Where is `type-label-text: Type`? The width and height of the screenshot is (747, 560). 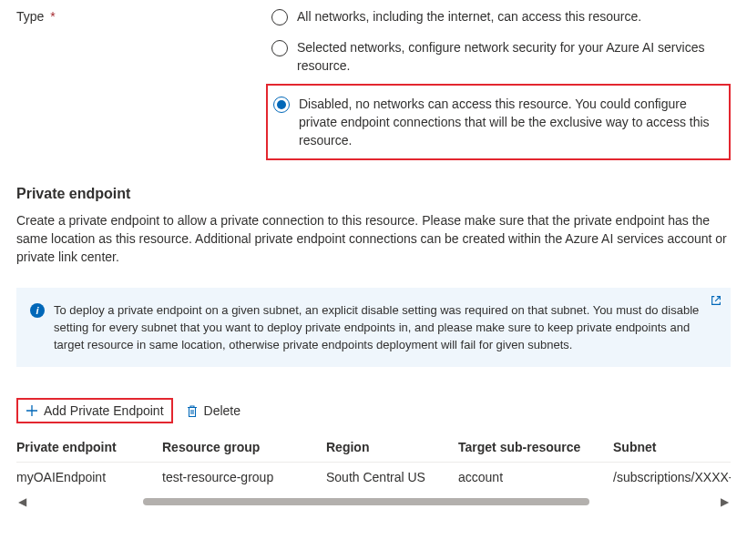 type-label-text: Type is located at coordinates (30, 16).